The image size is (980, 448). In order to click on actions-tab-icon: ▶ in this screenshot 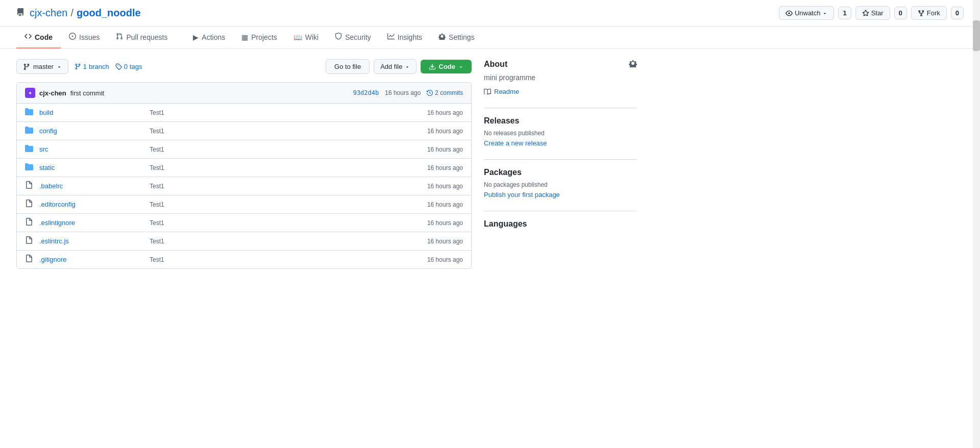, I will do `click(191, 37)`.